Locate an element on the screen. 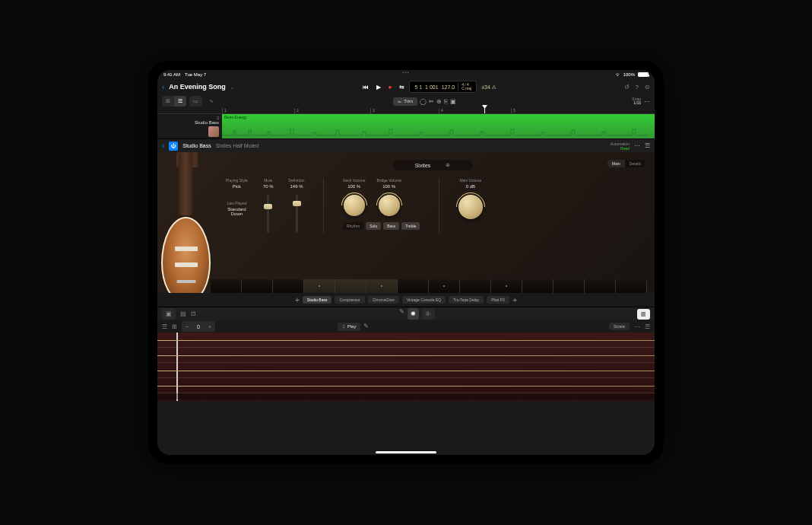 The image size is (812, 525). main-view-button: Main is located at coordinates (616, 164).